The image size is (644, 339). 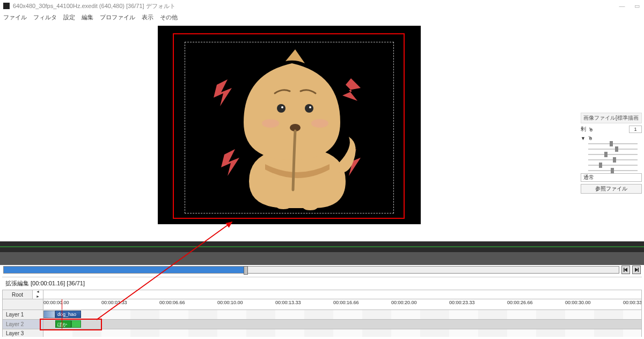 What do you see at coordinates (49, 314) in the screenshot?
I see `clip-fade` at bounding box center [49, 314].